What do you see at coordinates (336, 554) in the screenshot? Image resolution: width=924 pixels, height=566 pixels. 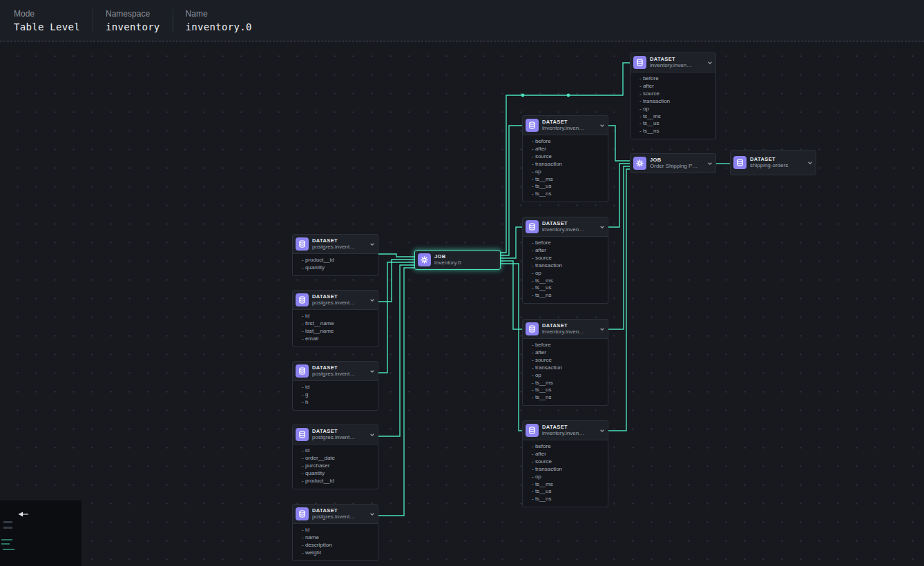 I see `field-row: weight` at bounding box center [336, 554].